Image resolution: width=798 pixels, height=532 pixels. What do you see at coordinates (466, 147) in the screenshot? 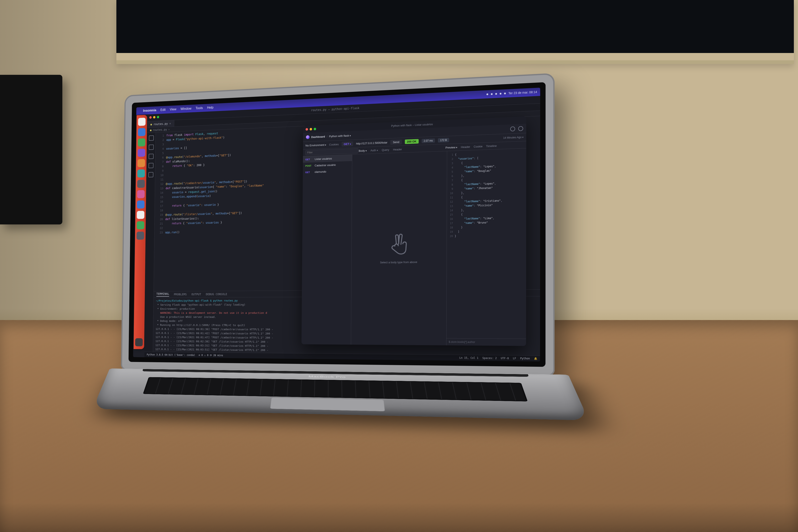
I see `resp-tab-header: Header` at bounding box center [466, 147].